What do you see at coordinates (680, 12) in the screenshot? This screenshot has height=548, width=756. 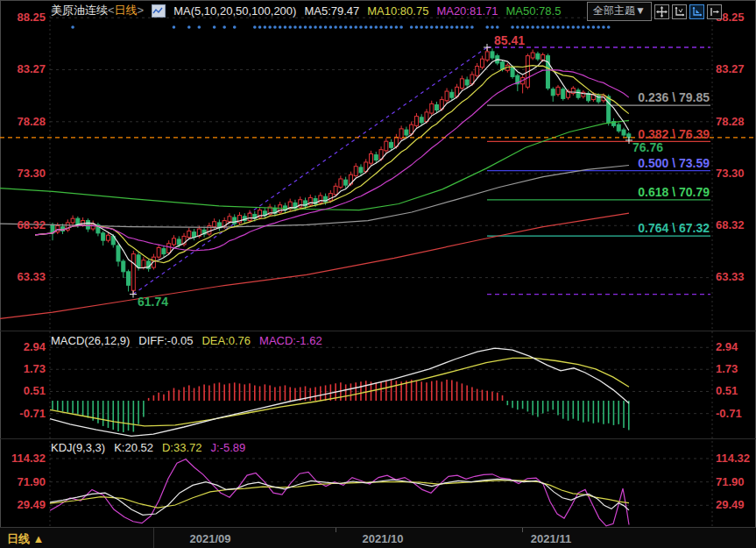 I see `axis-scale-icon` at bounding box center [680, 12].